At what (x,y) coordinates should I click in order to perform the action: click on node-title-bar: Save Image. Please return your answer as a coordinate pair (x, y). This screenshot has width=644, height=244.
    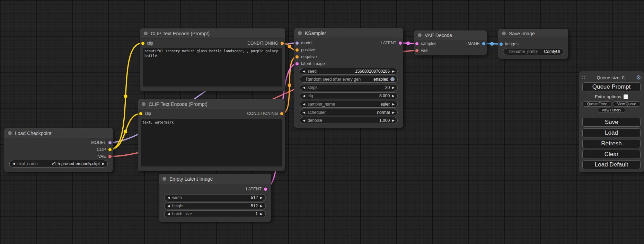
    Looking at the image, I should click on (533, 34).